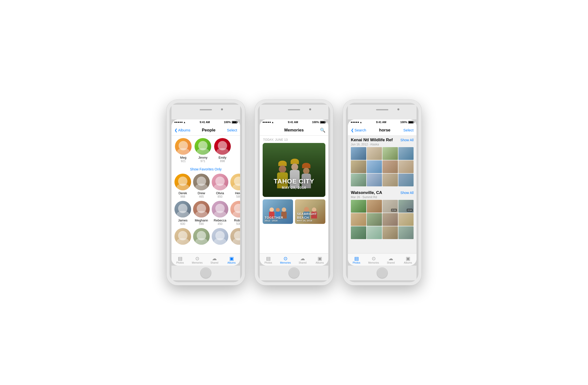 The width and height of the screenshot is (588, 385). I want to click on battery-pct-2: 100%, so click(315, 122).